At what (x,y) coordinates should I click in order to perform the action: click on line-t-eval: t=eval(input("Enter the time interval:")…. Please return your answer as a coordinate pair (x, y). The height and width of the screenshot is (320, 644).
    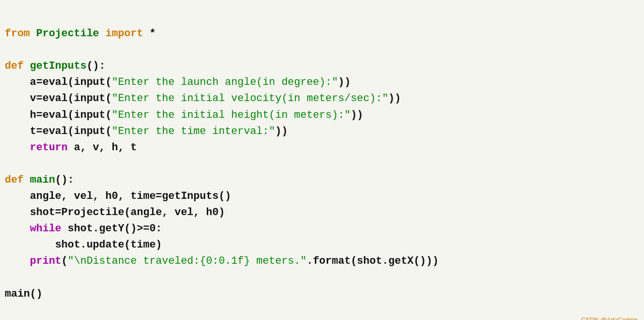
    Looking at the image, I should click on (146, 132).